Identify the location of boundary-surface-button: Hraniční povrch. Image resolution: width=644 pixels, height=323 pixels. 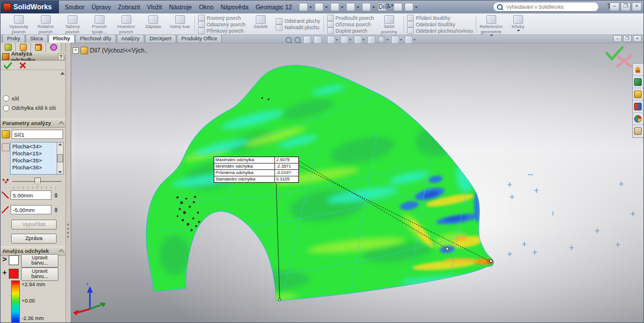
(126, 25).